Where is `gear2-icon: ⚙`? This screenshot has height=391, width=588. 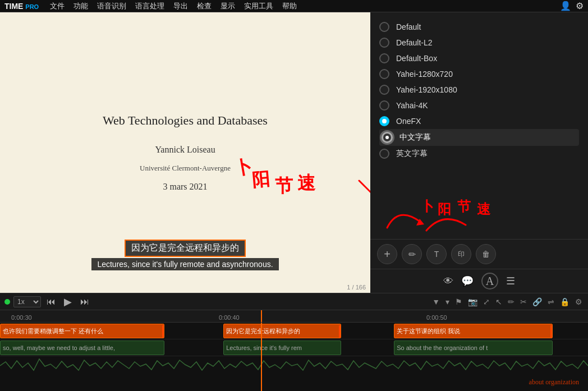
gear2-icon: ⚙ is located at coordinates (579, 302).